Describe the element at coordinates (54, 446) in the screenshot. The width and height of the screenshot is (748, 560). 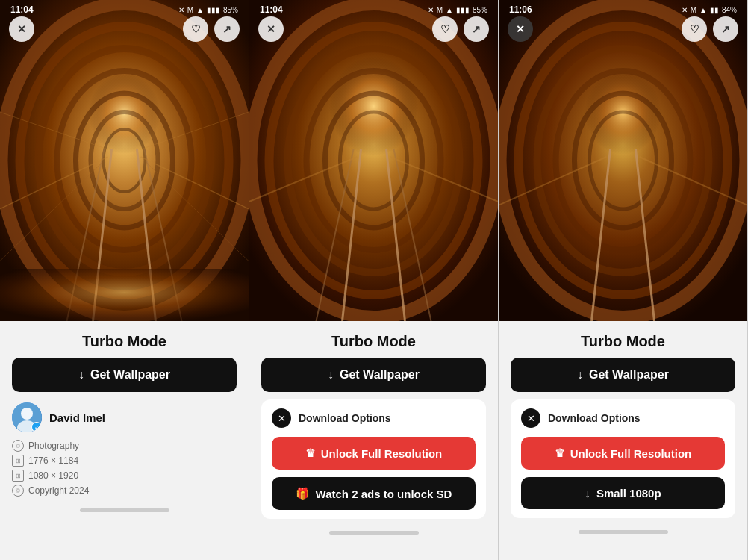
I see `category-text: Photography` at that location.